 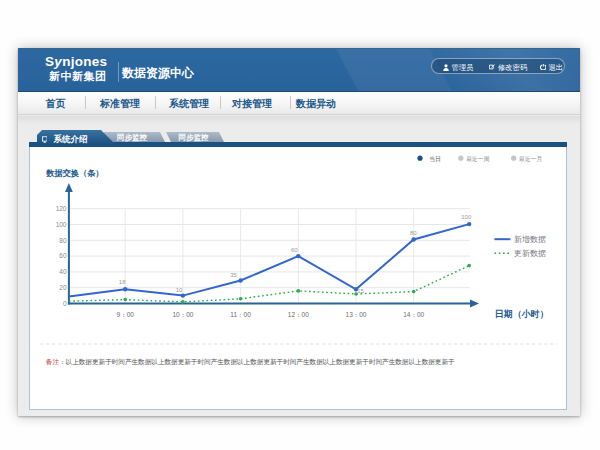 What do you see at coordinates (478, 159) in the screenshot?
I see `svg-text: 最近一周` at bounding box center [478, 159].